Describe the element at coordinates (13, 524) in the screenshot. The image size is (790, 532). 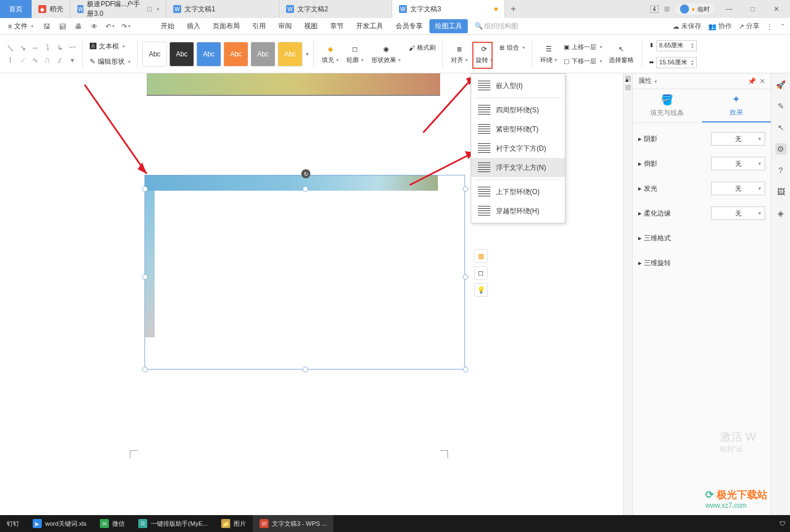
I see `task-dingtalk: 钉钉` at that location.